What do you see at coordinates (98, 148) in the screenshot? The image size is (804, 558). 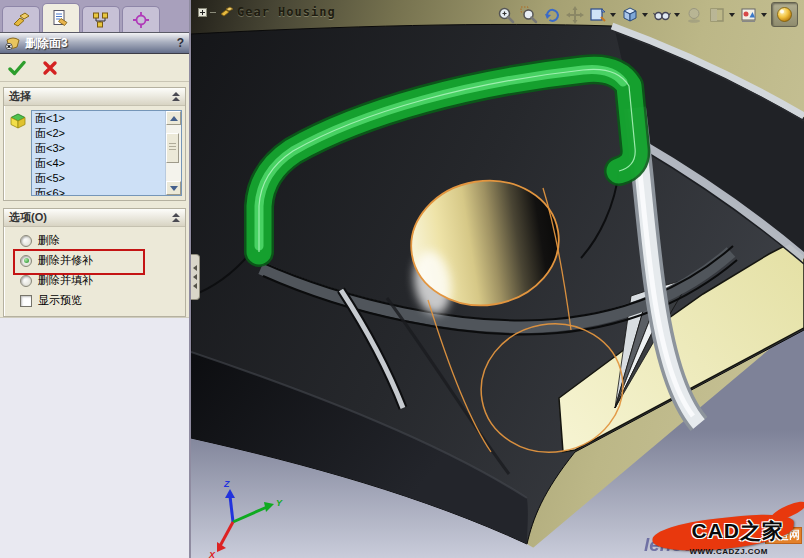 I see `face-list-item: 面<3>` at bounding box center [98, 148].